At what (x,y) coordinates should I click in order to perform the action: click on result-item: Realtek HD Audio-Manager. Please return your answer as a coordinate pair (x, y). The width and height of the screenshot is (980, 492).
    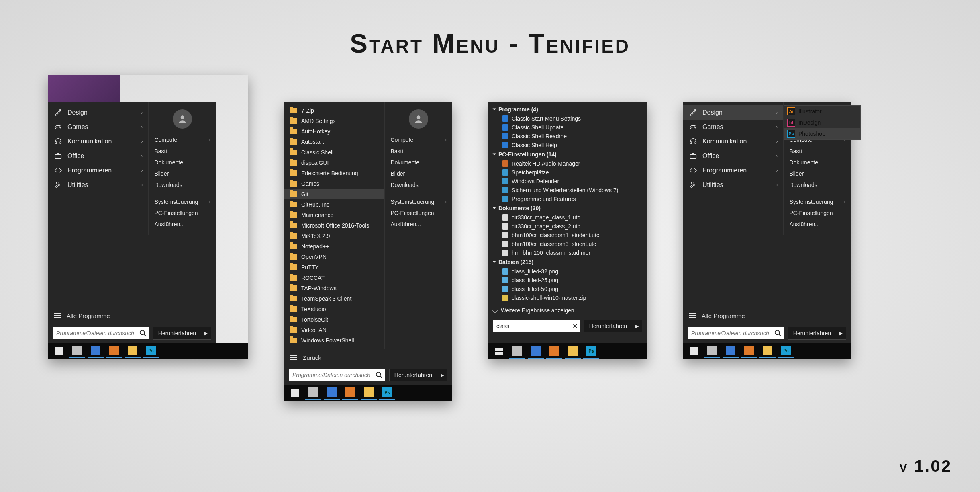
    Looking at the image, I should click on (568, 164).